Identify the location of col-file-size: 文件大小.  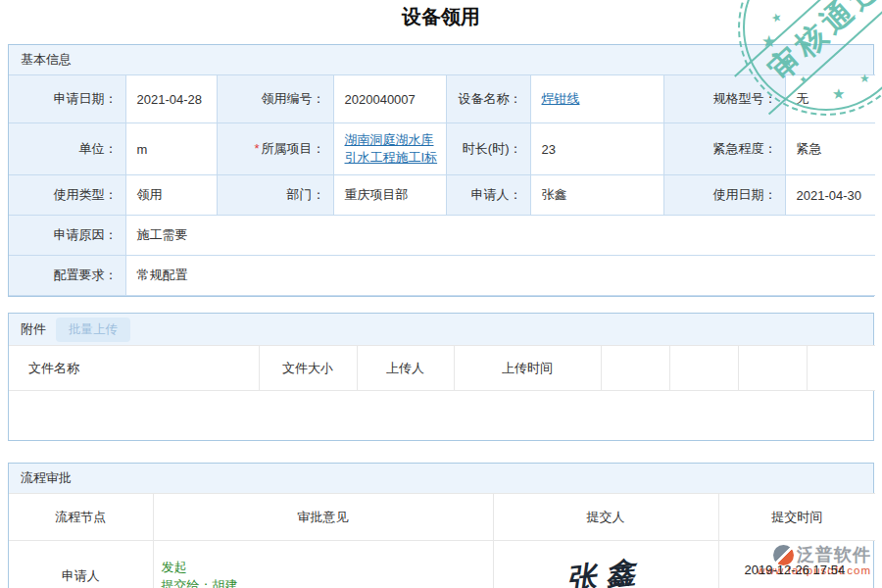
(308, 368).